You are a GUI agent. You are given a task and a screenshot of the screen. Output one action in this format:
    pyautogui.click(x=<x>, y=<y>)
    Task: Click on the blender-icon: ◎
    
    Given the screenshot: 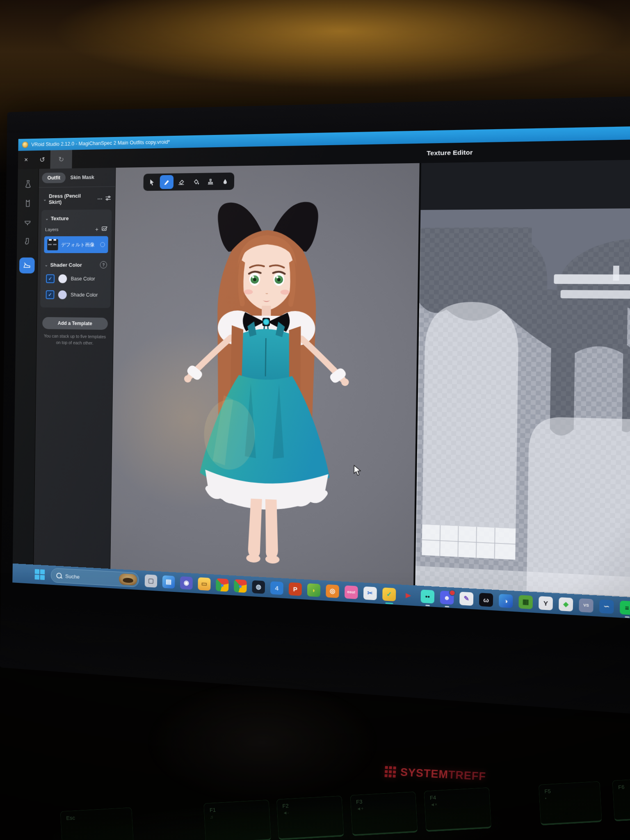 What is the action you would take?
    pyautogui.click(x=332, y=591)
    